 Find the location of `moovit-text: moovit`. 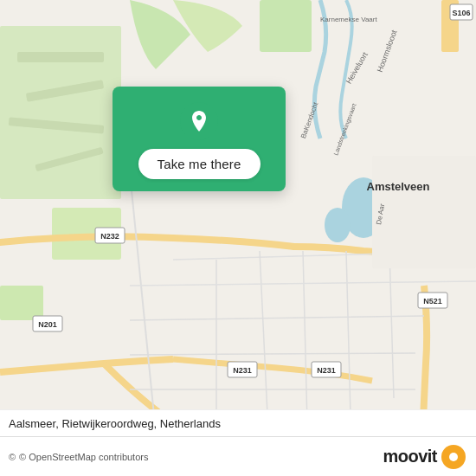

moovit-text: moovit is located at coordinates (410, 457).